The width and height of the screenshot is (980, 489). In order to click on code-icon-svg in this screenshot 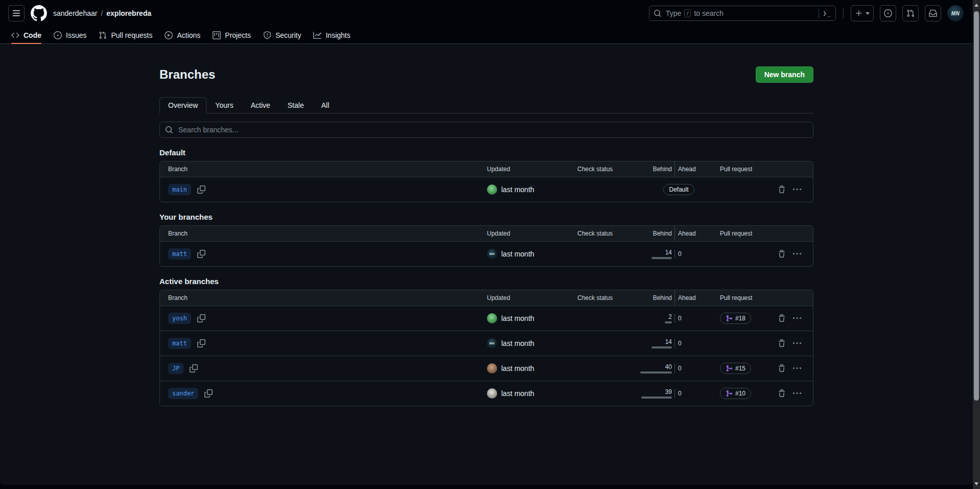, I will do `click(15, 35)`.